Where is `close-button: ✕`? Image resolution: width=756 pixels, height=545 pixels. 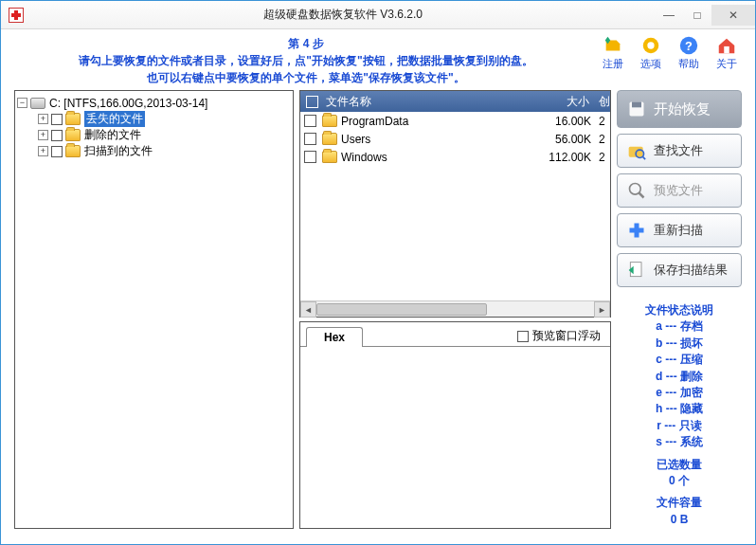
close-button: ✕ is located at coordinates (733, 15).